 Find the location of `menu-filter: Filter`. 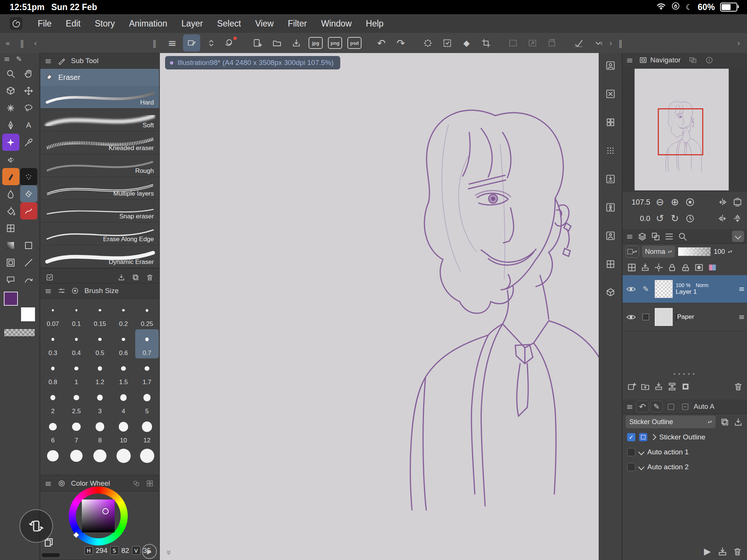

menu-filter: Filter is located at coordinates (297, 24).